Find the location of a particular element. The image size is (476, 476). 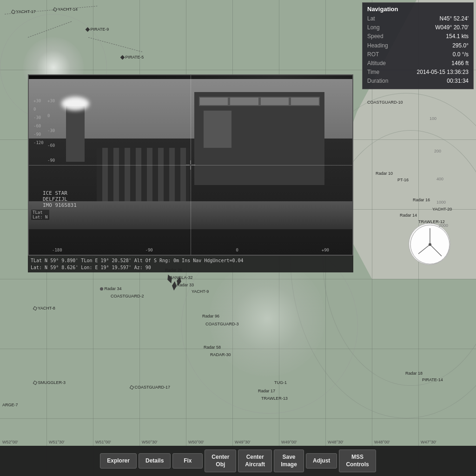

nav-value: N45° 52.24' is located at coordinates (454, 19).